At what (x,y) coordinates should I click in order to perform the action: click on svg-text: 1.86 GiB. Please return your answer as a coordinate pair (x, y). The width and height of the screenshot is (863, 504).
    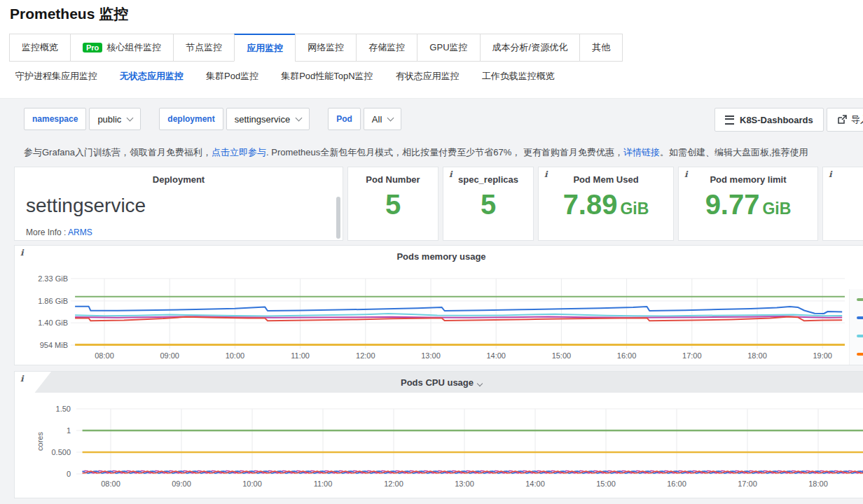
    Looking at the image, I should click on (53, 301).